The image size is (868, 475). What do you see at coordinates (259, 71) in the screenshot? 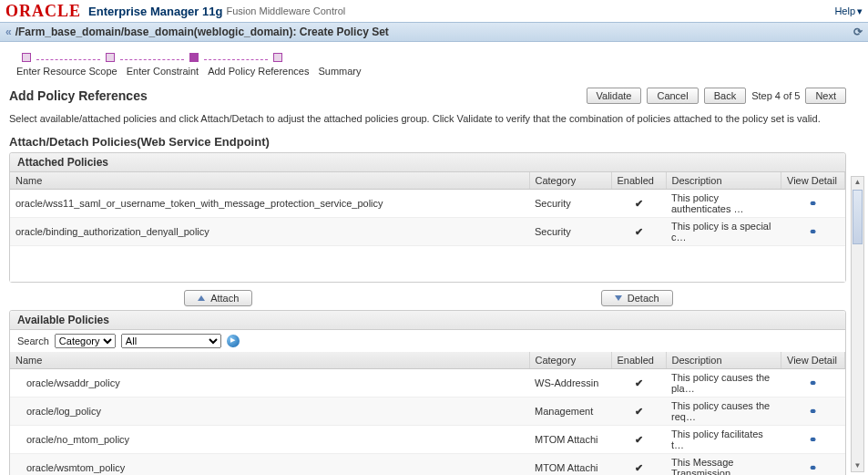
I see `wizard-step-3: Add Policy References` at bounding box center [259, 71].